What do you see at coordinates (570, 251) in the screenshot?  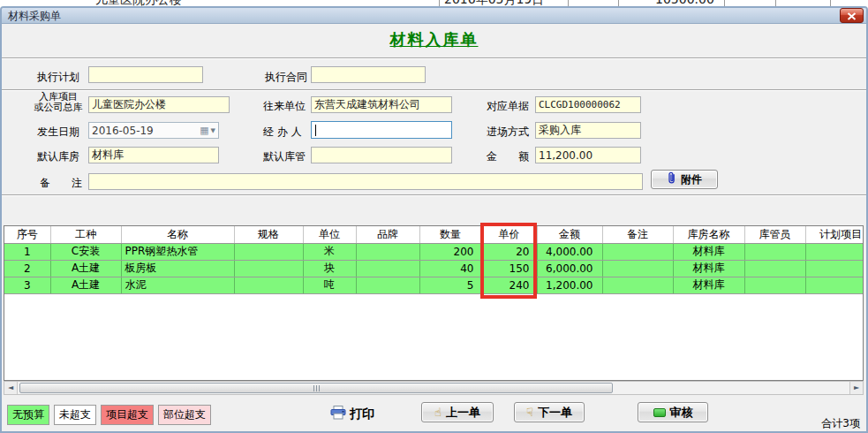 I see `table-cell: 4,000.00` at bounding box center [570, 251].